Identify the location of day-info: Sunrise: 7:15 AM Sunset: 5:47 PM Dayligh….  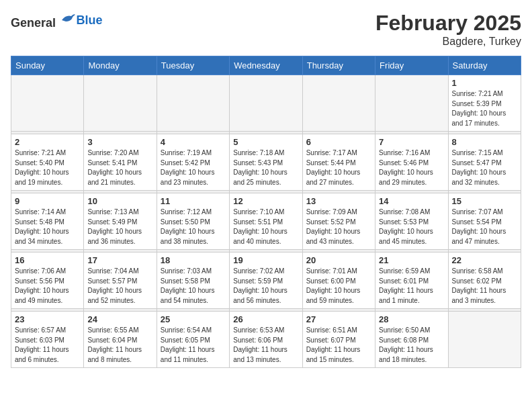
(485, 168).